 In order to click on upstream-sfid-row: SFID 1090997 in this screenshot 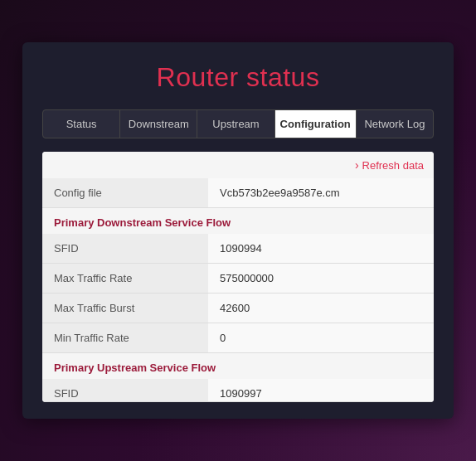, I will do `click(238, 391)`.